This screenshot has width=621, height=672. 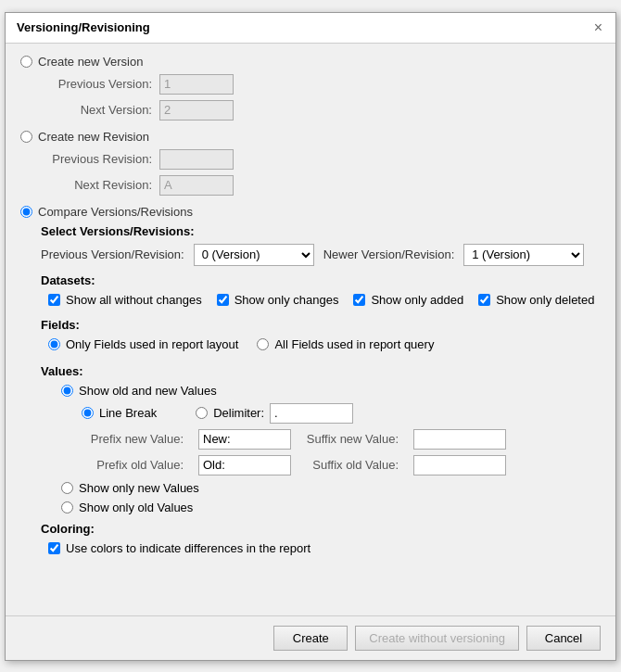 What do you see at coordinates (245, 439) in the screenshot?
I see `prefix-new-input` at bounding box center [245, 439].